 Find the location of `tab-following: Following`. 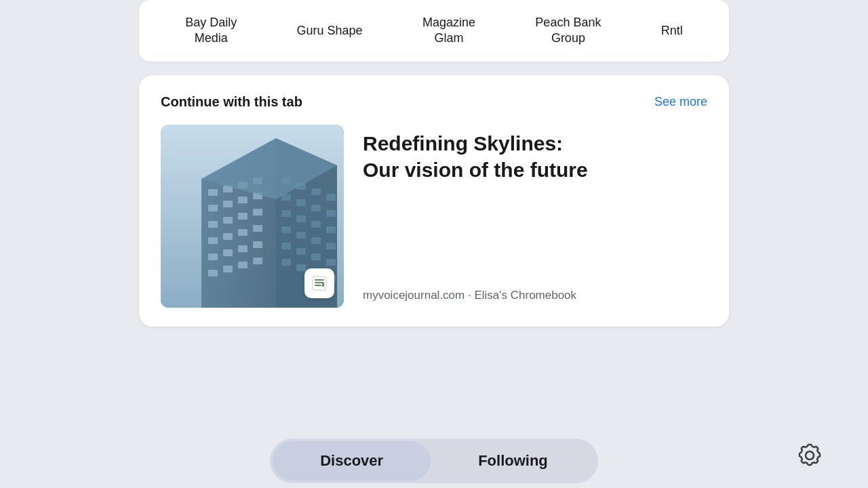

tab-following: Following is located at coordinates (513, 461).